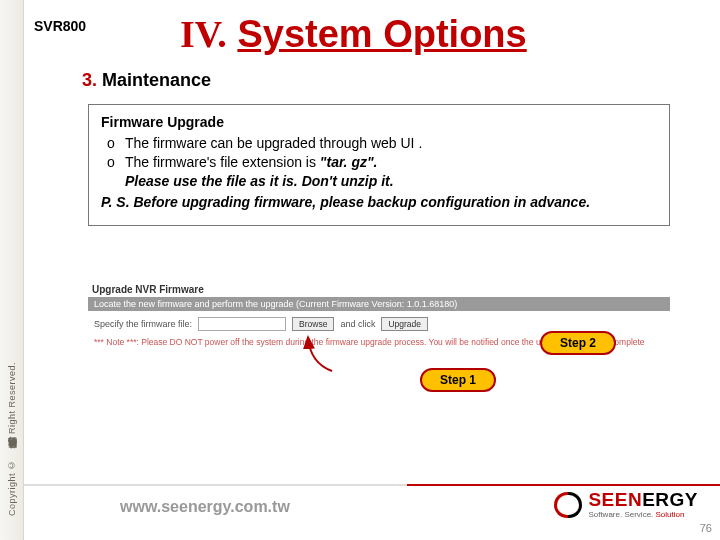  What do you see at coordinates (622, 514) in the screenshot?
I see `tagline-a: Software. Service.` at bounding box center [622, 514].